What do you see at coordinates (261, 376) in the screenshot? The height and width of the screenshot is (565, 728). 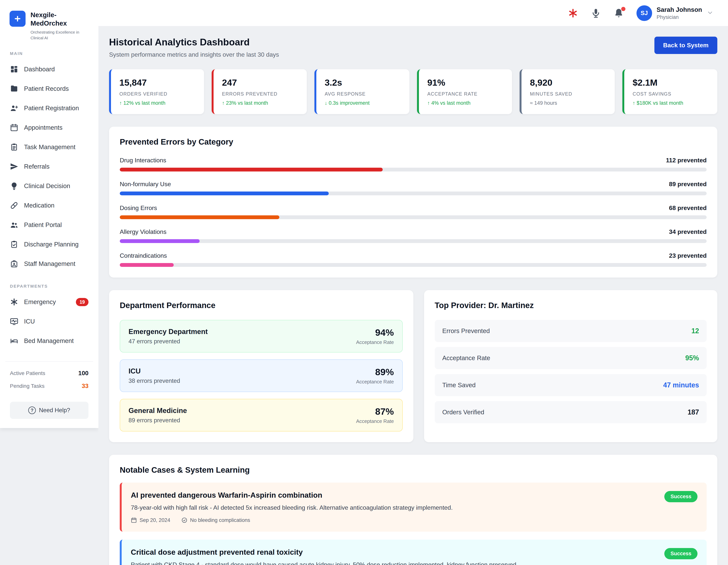 I see `dept-icu: ICU 38 errors prevented 89% Acceptance R…` at bounding box center [261, 376].